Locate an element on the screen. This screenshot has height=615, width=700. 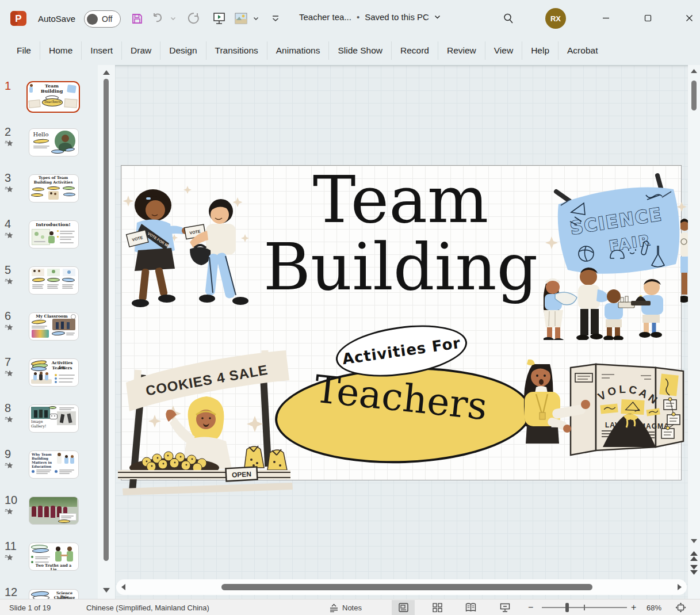
slide-indicator: Slide 1 of 19 is located at coordinates (30, 608).